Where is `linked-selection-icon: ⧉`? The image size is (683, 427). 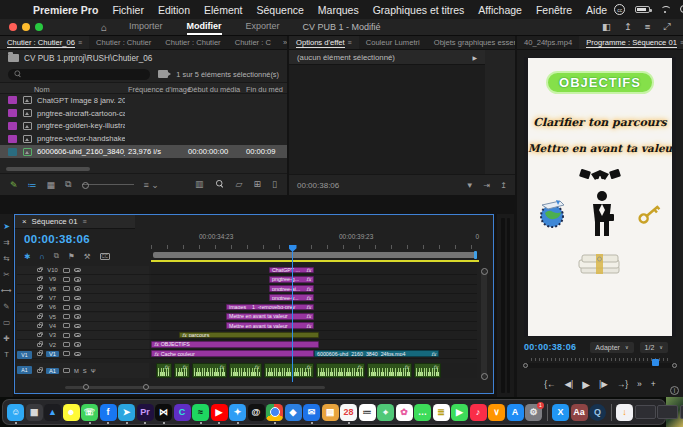
linked-selection-icon: ⧉ is located at coordinates (56, 256).